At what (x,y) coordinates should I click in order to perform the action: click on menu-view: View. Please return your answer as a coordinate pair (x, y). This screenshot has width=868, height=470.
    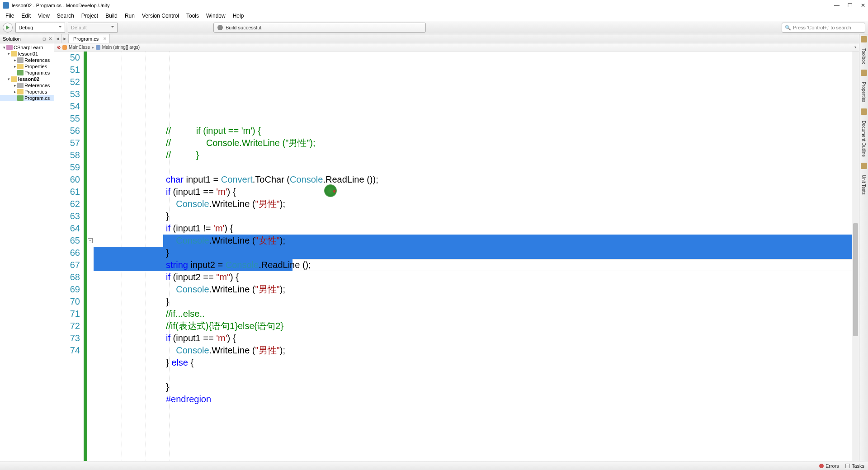
    Looking at the image, I should click on (44, 16).